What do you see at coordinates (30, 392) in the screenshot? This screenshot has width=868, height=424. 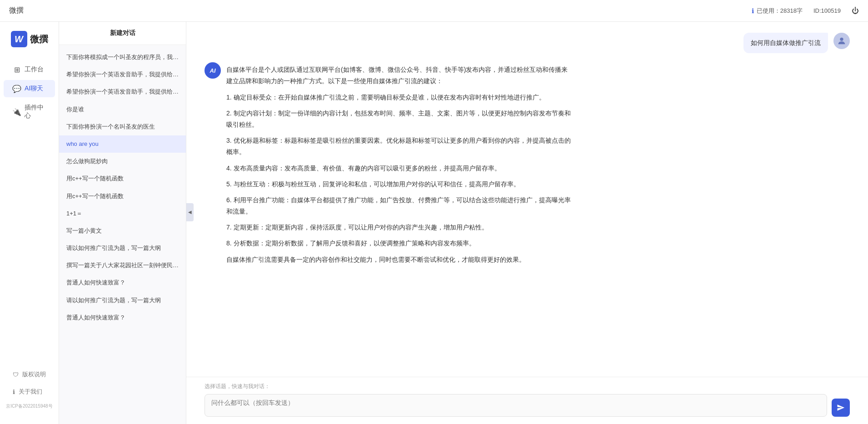 I see `nav-bottom-label: 关于我们` at bounding box center [30, 392].